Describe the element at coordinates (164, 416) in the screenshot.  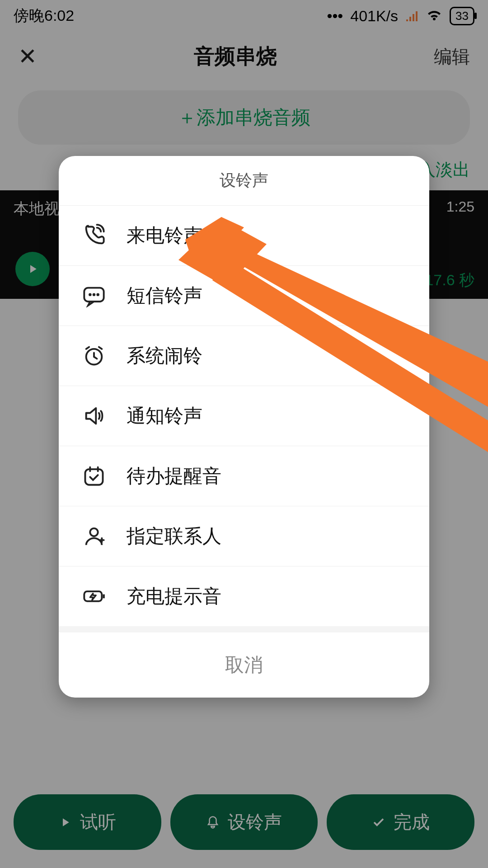
I see `modal-item-label: 通知铃声` at that location.